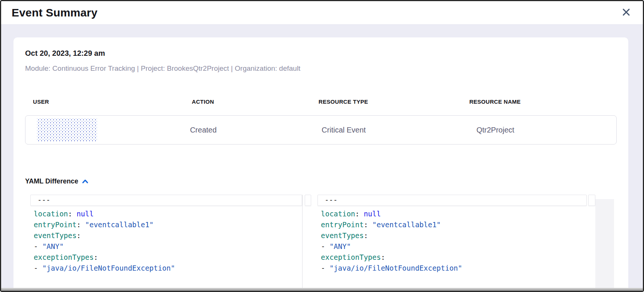 The image size is (644, 292). Describe the element at coordinates (321, 102) in the screenshot. I see `audit-table-header: USER ACTION RESOURCE TYPE RESOURCE NAME` at that location.